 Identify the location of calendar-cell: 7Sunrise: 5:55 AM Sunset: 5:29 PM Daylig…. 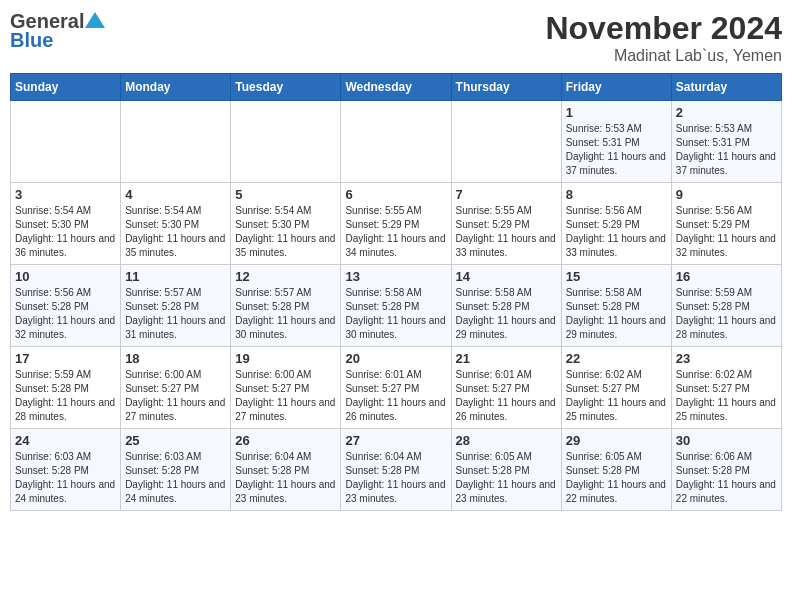
(506, 224).